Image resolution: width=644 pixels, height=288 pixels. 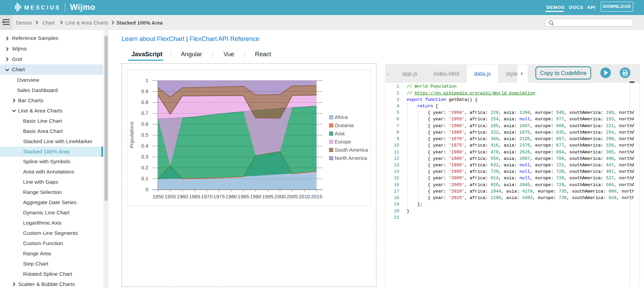 I want to click on svg-text: 1970, so click(x=207, y=196).